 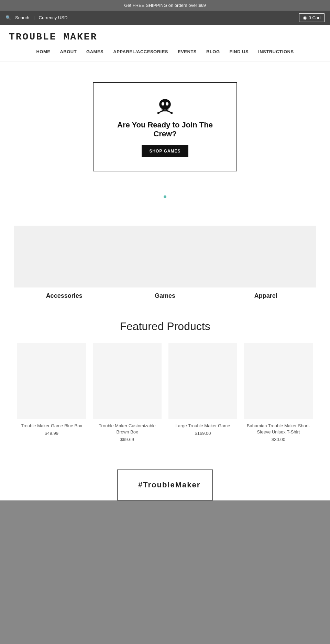 What do you see at coordinates (165, 326) in the screenshot?
I see `featured-title: Featured Products` at bounding box center [165, 326].